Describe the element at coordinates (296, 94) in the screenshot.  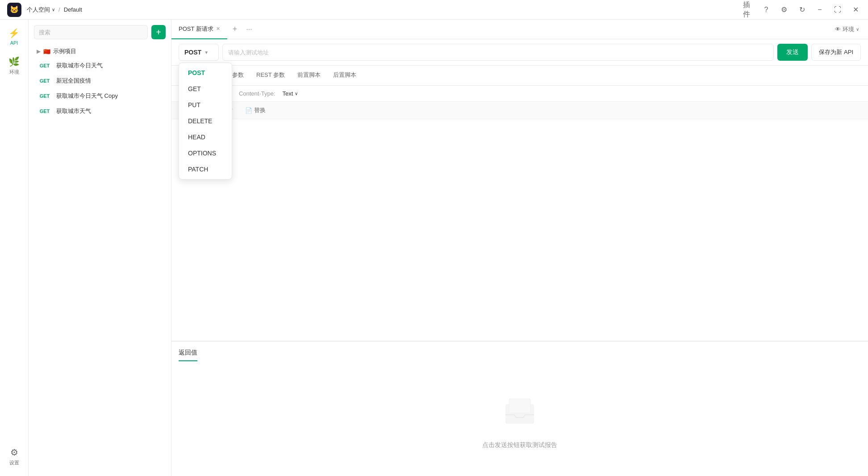
I see `content-type-chevron-icon: ∨` at that location.